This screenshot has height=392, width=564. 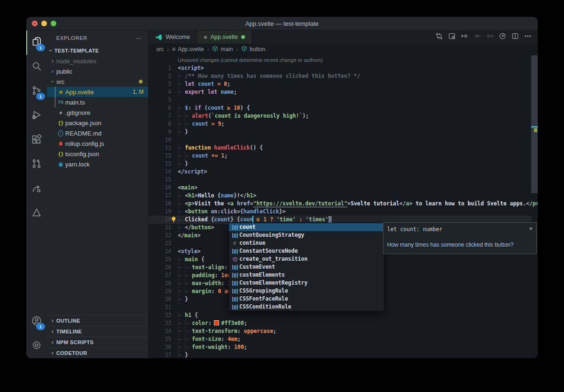 What do you see at coordinates (306, 307) in the screenshot?
I see `suggestion-cssconditionrule: [@]CSSConditionRule` at bounding box center [306, 307].